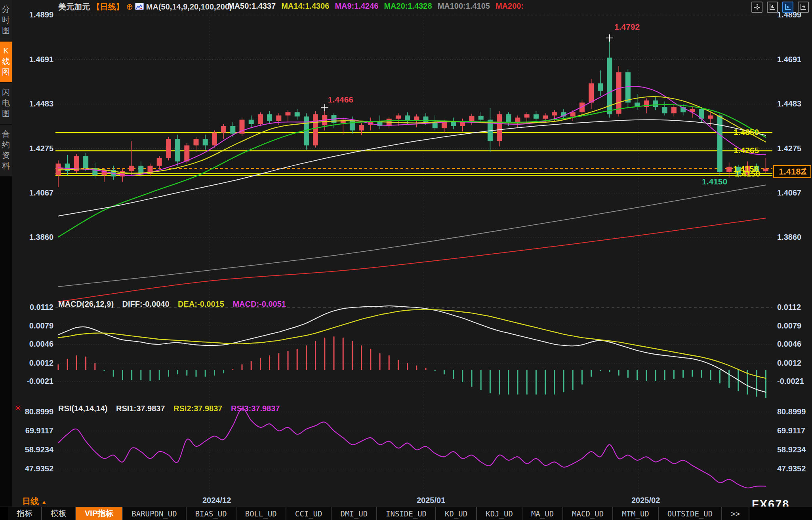  I want to click on indicator-tab-bar: 指标模板VIP指标BARUPDN_UDBIAS_UDBOLL_UDCCI_UDD…, so click(406, 513).